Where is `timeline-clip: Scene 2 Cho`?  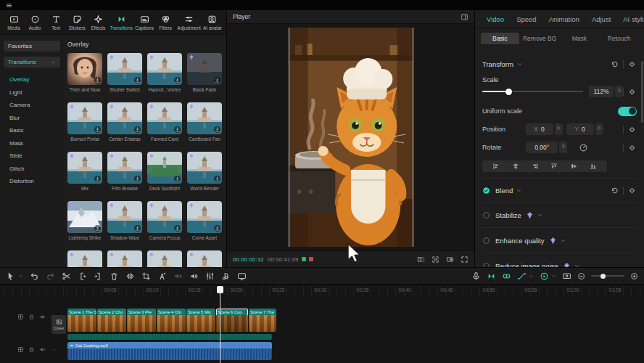
timeline-clip: Scene 2 Cho is located at coordinates (112, 320).